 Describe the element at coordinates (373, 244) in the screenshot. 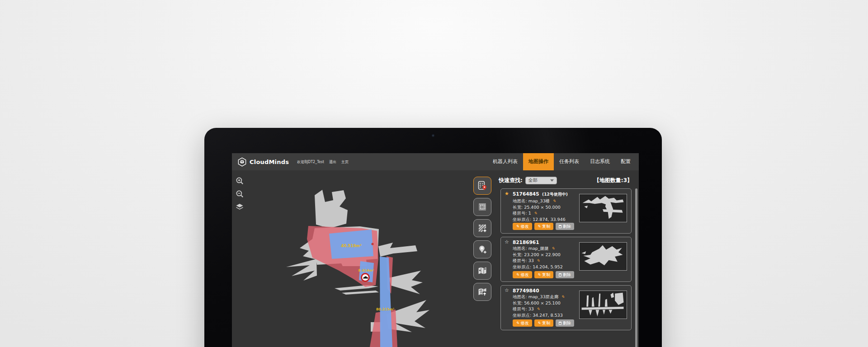

I see `small-red-marker` at that location.